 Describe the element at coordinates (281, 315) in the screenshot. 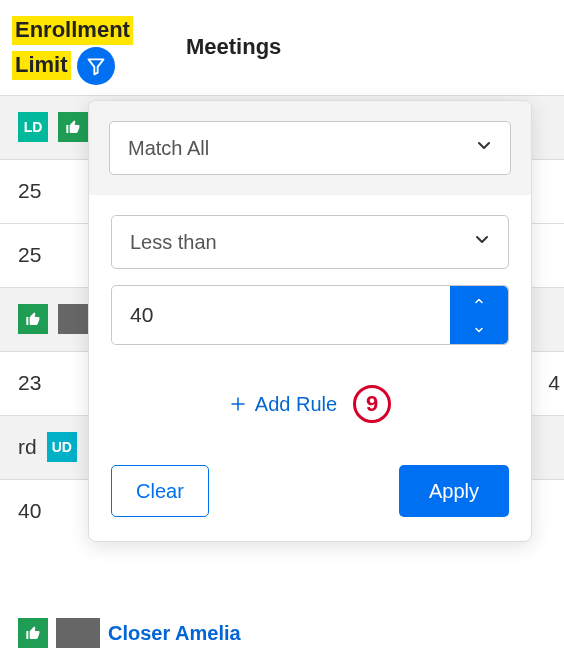

I see `filter-value-input` at that location.